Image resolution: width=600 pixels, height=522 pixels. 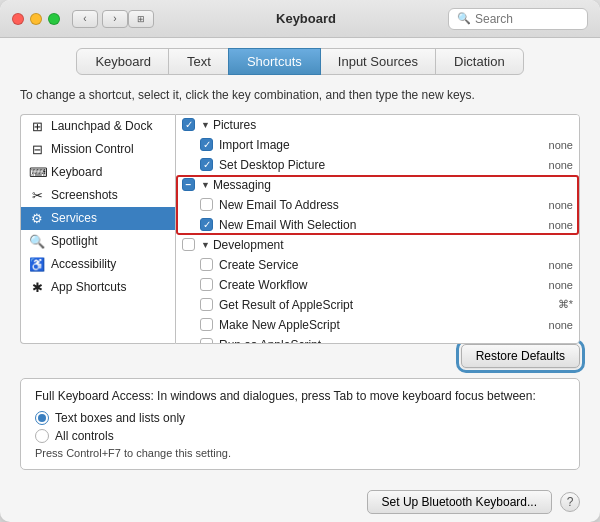 What do you see at coordinates (98, 264) in the screenshot?
I see `sidebar-item-accessibility: ♿ Accessibility` at bounding box center [98, 264].